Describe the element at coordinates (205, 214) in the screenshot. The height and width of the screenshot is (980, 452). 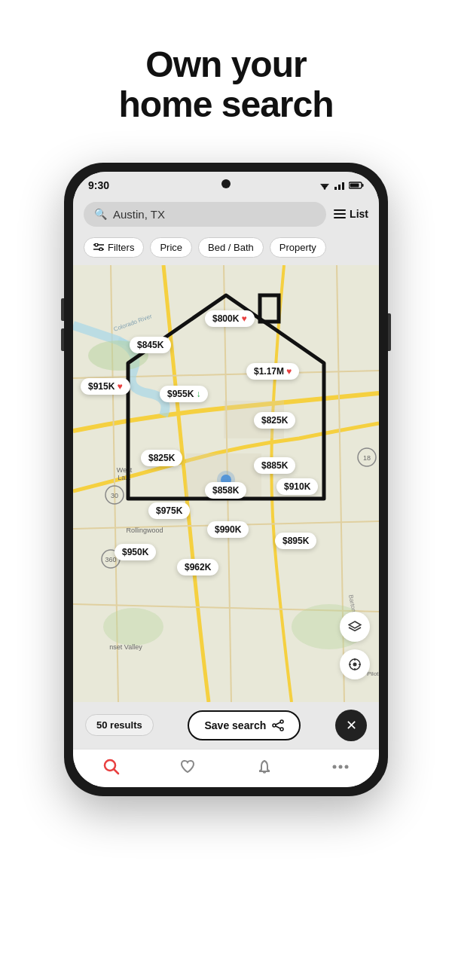
I see `search-input-container: 🔍 Austin, TX` at that location.